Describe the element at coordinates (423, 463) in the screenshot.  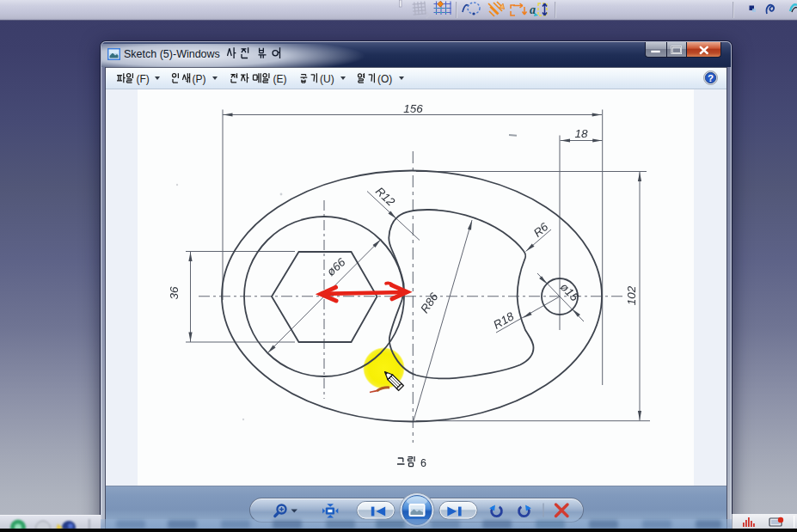
I see `svg-text: 6` at that location.